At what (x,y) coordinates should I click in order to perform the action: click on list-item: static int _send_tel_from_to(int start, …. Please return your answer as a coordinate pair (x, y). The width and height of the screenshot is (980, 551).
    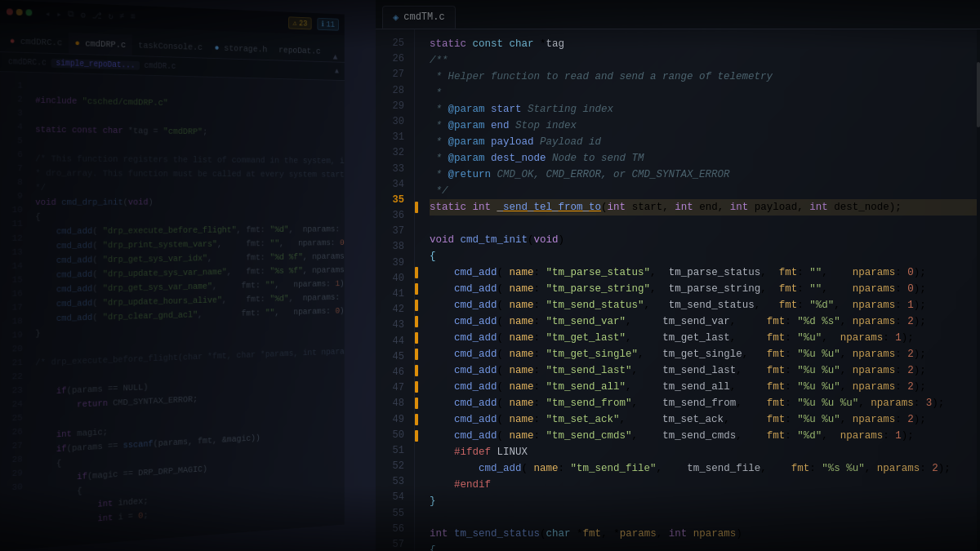
    Looking at the image, I should click on (703, 207).